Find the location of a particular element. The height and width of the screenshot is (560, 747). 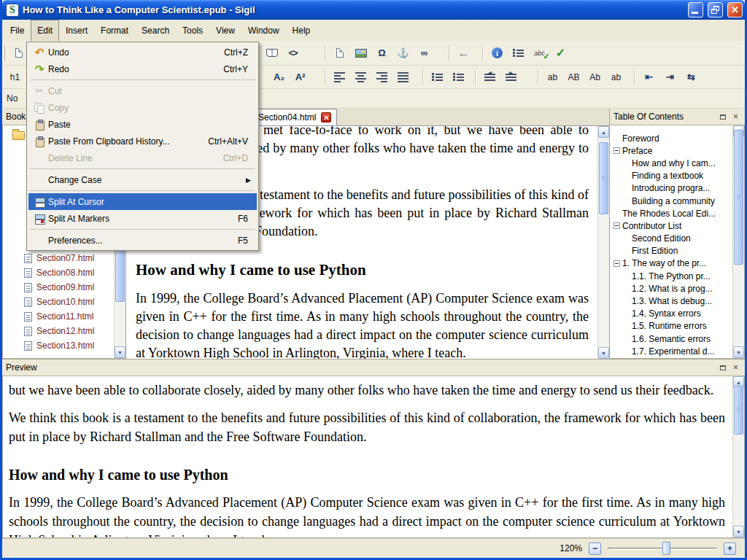

toc-item: Finding a textbook is located at coordinates (671, 176).